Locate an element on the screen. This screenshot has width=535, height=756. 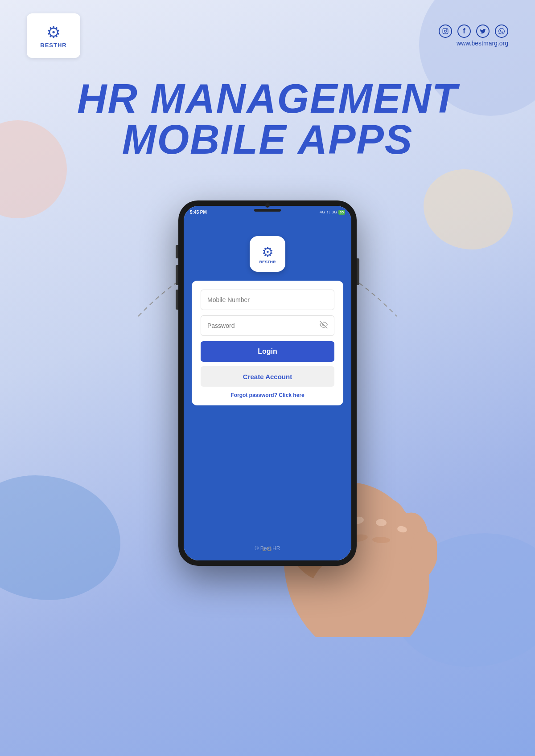
app-gear-icon: ⚙ is located at coordinates (268, 252).